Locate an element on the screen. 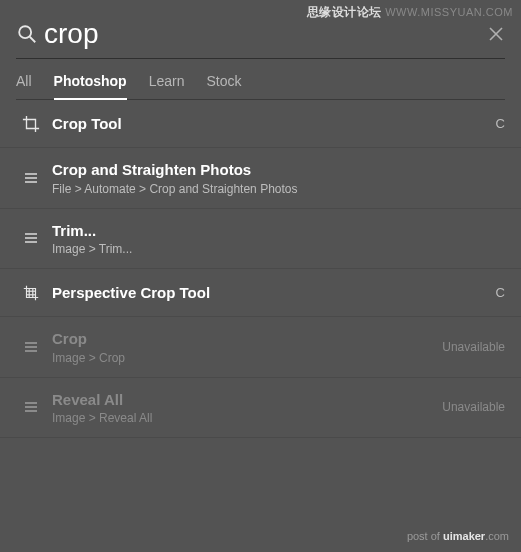 The width and height of the screenshot is (521, 552). result-subtitle: Image > Crop is located at coordinates (242, 358).